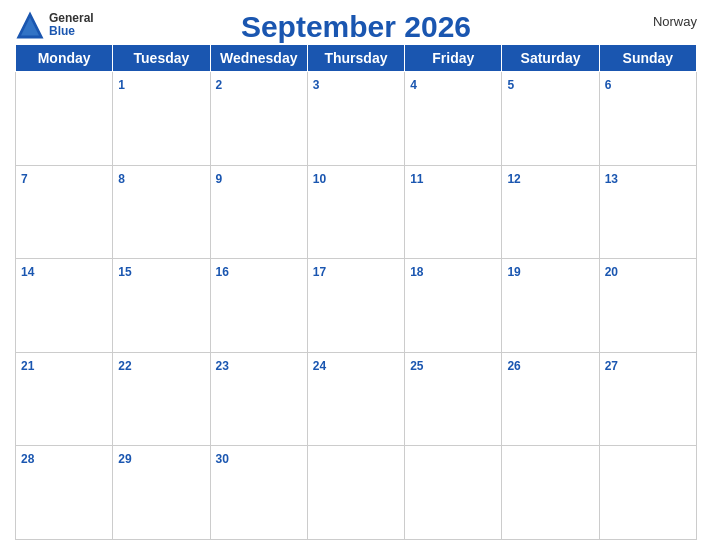  Describe the element at coordinates (514, 272) in the screenshot. I see `date-number: 19` at that location.